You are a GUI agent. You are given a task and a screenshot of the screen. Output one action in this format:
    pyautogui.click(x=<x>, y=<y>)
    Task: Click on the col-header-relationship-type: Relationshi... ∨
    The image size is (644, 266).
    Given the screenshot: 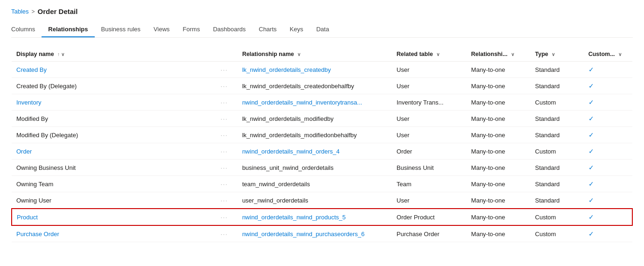 What is the action you would take?
    pyautogui.click(x=498, y=54)
    